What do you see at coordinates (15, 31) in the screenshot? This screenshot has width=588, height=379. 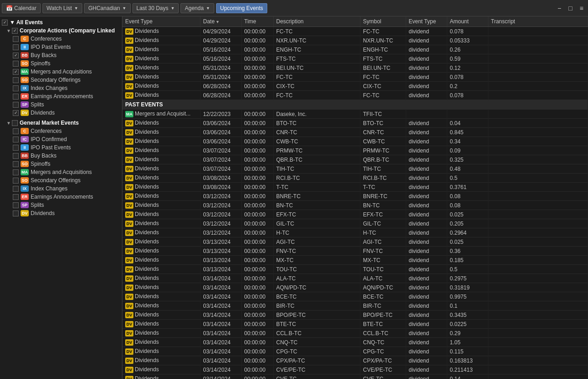 I see `corporate-check` at bounding box center [15, 31].